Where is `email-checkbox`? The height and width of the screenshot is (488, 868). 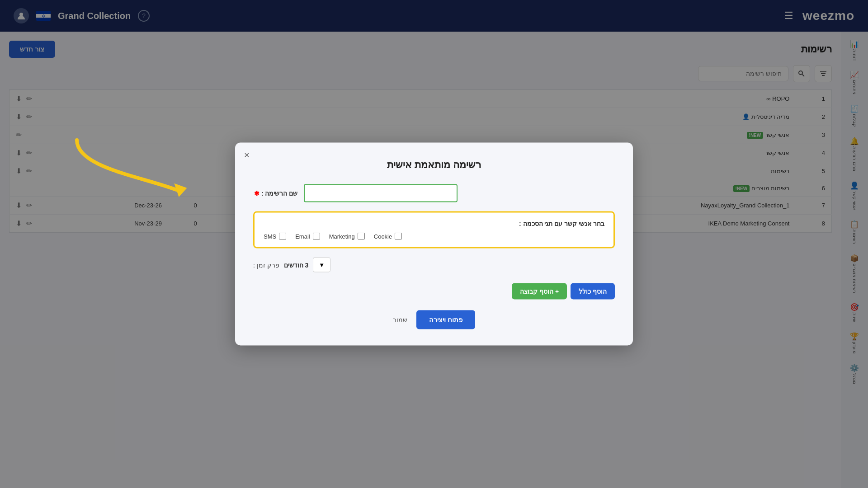
email-checkbox is located at coordinates (316, 236).